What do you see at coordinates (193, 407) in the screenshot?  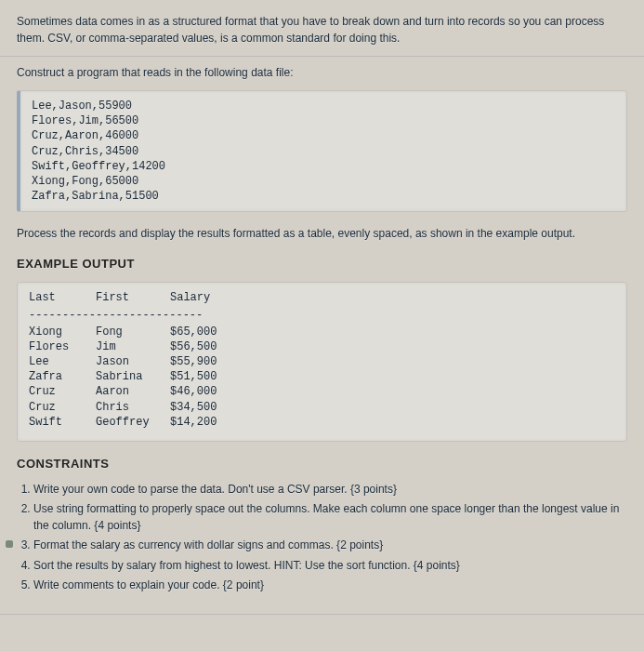 I see `cell-salary: $34,500` at bounding box center [193, 407].